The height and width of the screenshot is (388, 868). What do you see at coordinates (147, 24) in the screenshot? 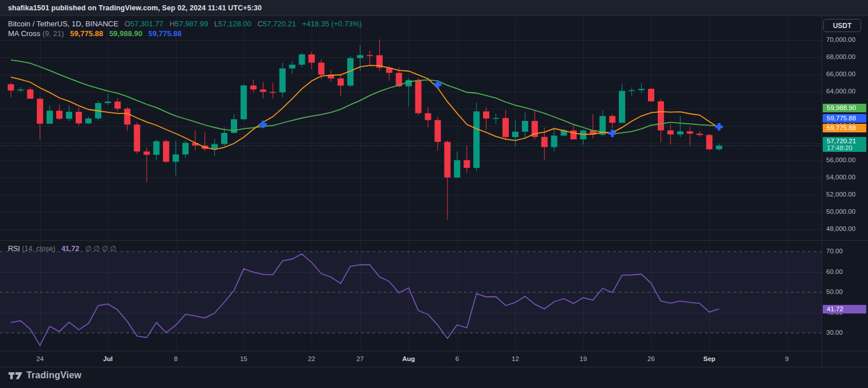
I see `open-value: 57,301.77` at bounding box center [147, 24].